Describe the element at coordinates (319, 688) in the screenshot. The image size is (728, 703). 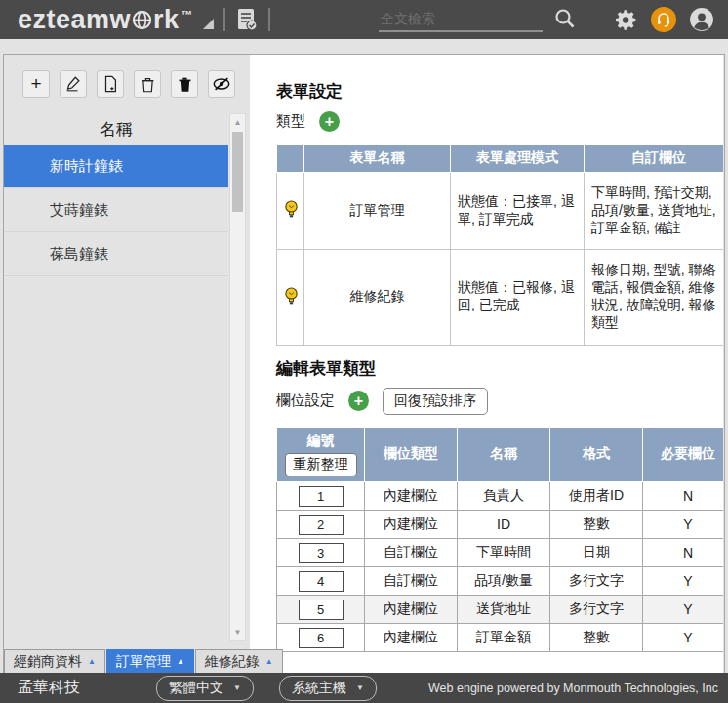
I see `host-select-value: 系統主機` at that location.